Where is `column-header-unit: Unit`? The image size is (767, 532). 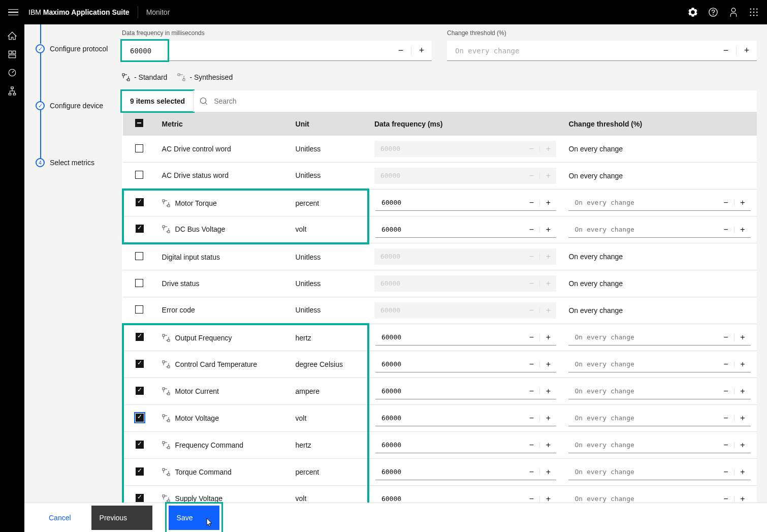 column-header-unit: Unit is located at coordinates (329, 124).